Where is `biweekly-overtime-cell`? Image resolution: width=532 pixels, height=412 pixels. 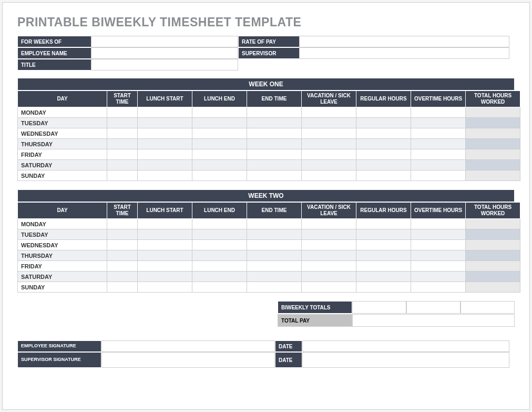 biweekly-overtime-cell is located at coordinates (433, 307).